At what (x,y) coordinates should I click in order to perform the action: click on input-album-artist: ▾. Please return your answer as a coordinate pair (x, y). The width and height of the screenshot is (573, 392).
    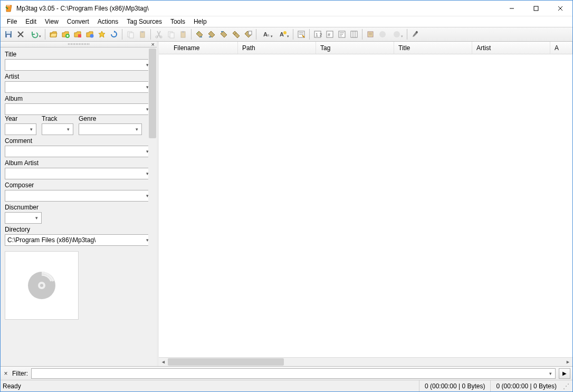
    Looking at the image, I should click on (79, 174).